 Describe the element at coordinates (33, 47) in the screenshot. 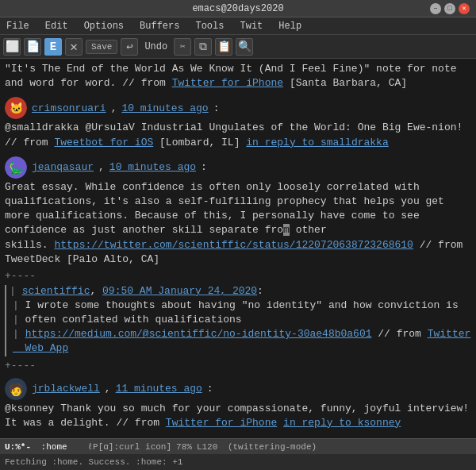

I see `open-file-icon: 📄` at that location.